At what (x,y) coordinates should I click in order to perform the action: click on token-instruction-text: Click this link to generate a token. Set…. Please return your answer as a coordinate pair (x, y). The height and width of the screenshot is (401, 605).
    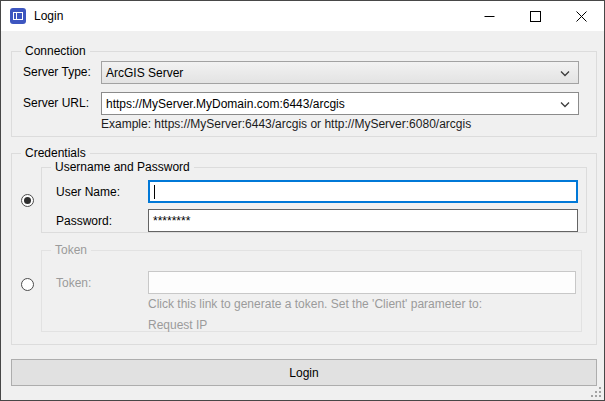
    Looking at the image, I should click on (315, 304).